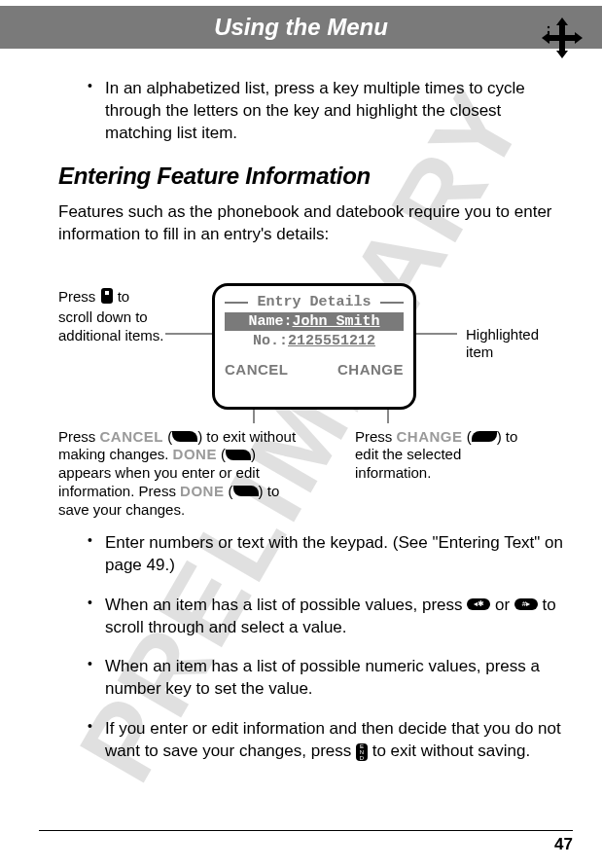 This screenshot has height=868, width=602. Describe the element at coordinates (311, 555) in the screenshot. I see `bullet-item: • Enter numbers or text with the keypad.…` at that location.